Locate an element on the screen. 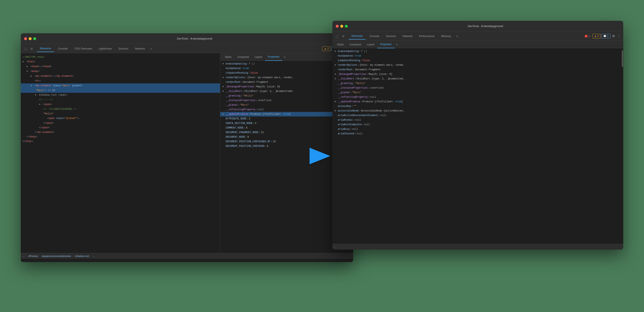 Image resolution: width=644 pixels, height=312 pixels. prop-ariaChecked-front: ► ariaChecked : null is located at coordinates (477, 134).